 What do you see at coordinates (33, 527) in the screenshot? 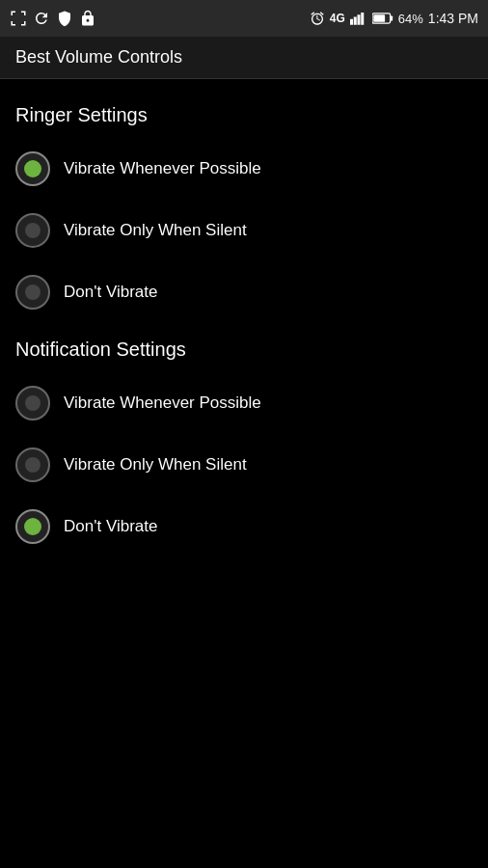
I see `notification-radio-3-dot` at bounding box center [33, 527].